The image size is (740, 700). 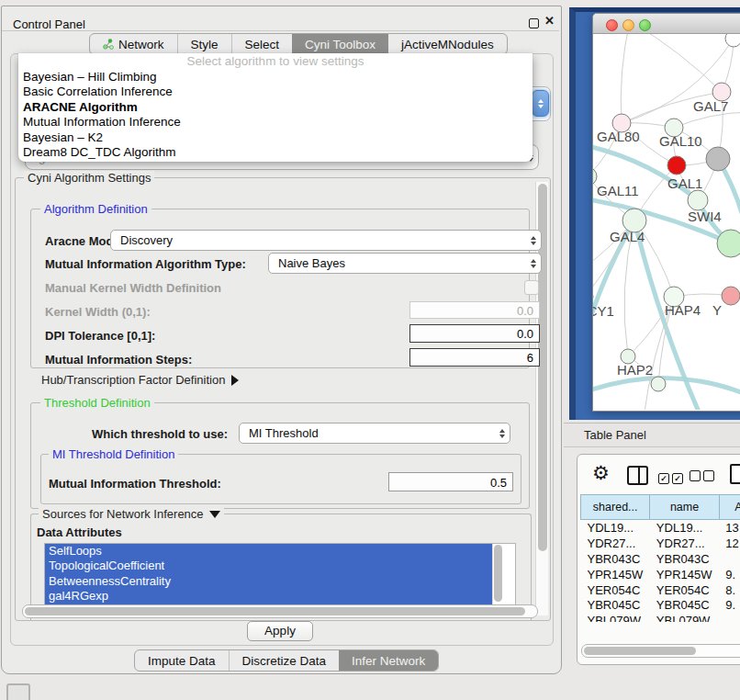 What do you see at coordinates (683, 310) in the screenshot?
I see `node-label: HAP4` at bounding box center [683, 310].